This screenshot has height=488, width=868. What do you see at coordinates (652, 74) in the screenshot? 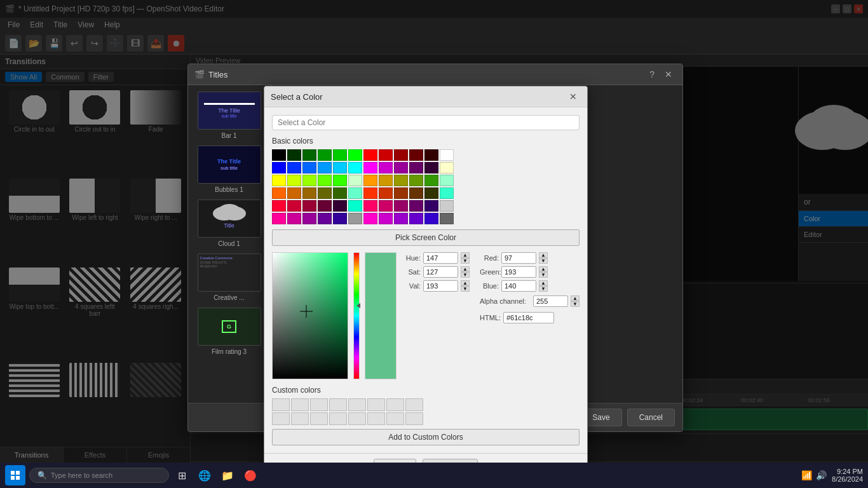
I see `titles-help-button: ?` at bounding box center [652, 74].